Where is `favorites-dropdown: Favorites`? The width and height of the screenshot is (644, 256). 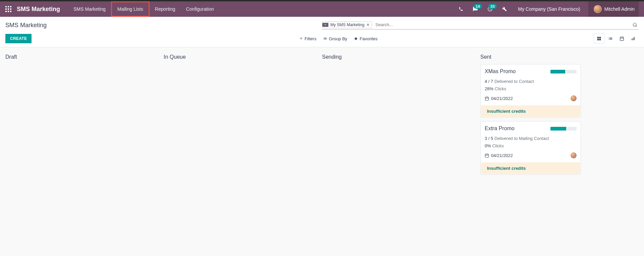 favorites-dropdown: Favorites is located at coordinates (366, 39).